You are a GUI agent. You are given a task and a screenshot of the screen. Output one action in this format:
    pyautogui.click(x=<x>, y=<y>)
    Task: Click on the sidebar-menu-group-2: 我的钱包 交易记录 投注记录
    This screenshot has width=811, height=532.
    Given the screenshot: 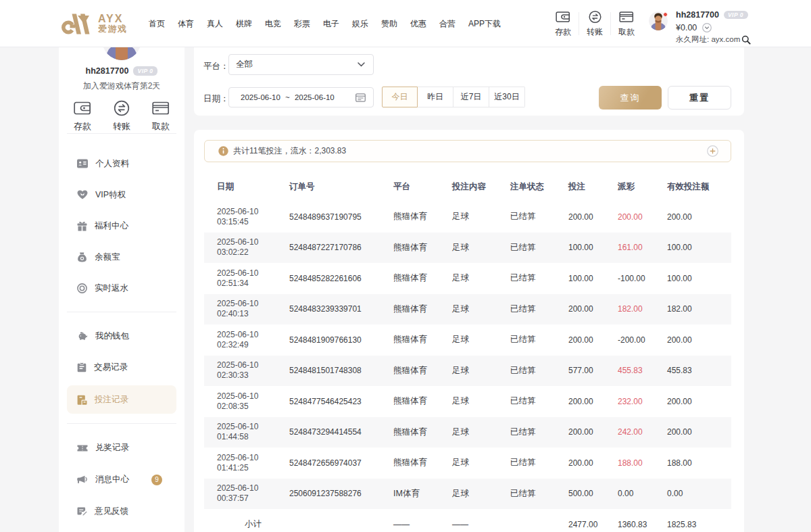 What is the action you would take?
    pyautogui.click(x=122, y=367)
    